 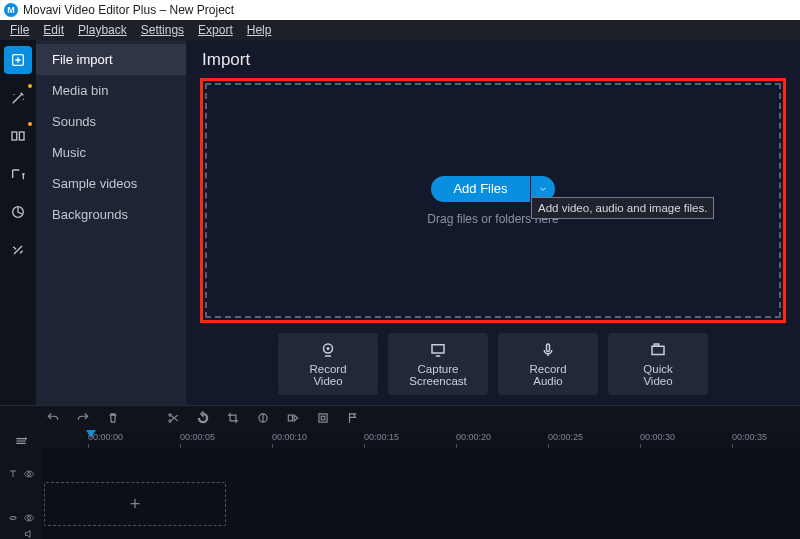 What do you see at coordinates (111, 222) in the screenshot?
I see `import-sidebar: File import Media bin Sounds Music Sampl…` at bounding box center [111, 222].